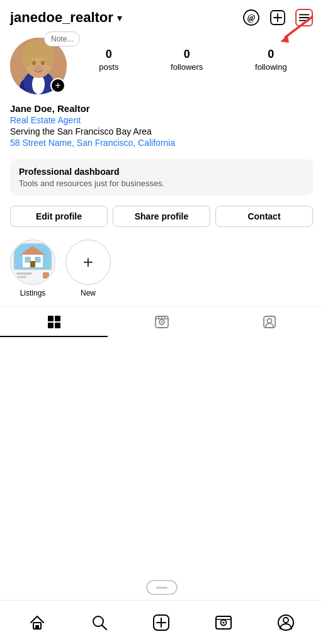 Image resolution: width=323 pixels, height=644 pixels. Describe the element at coordinates (278, 18) in the screenshot. I see `header-icons: @` at that location.